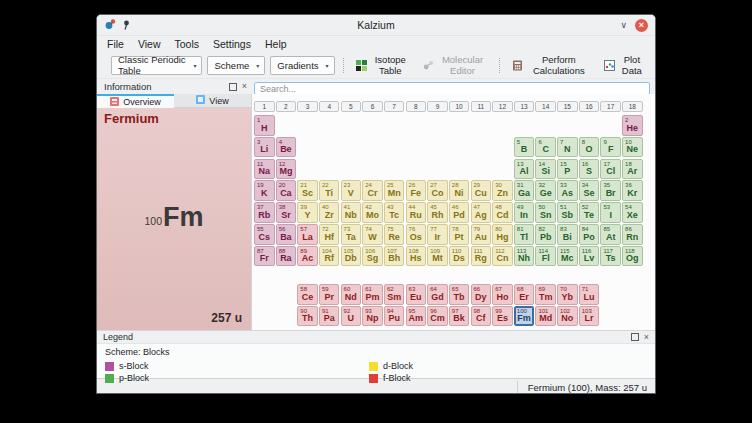 This screenshot has width=752, height=423. Describe the element at coordinates (524, 234) in the screenshot. I see `element-Tl: 81Tl` at that location.